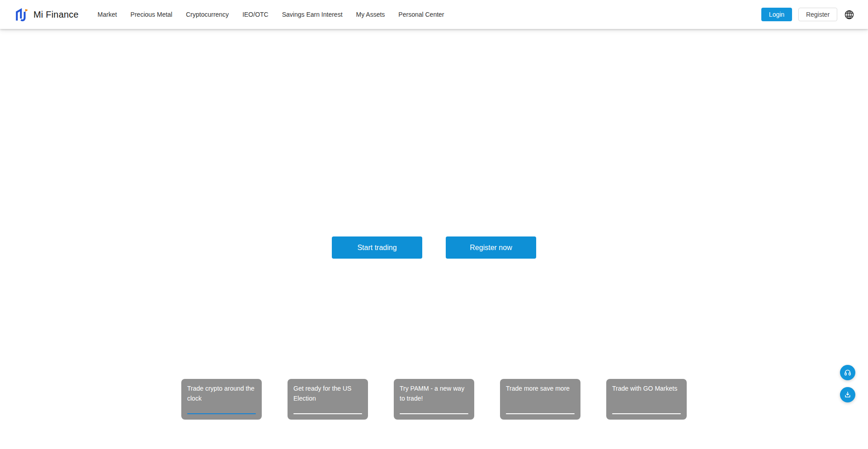  What do you see at coordinates (434, 393) in the screenshot?
I see `promo-card-text: Try PAMM - a new way to trade!` at bounding box center [434, 393].